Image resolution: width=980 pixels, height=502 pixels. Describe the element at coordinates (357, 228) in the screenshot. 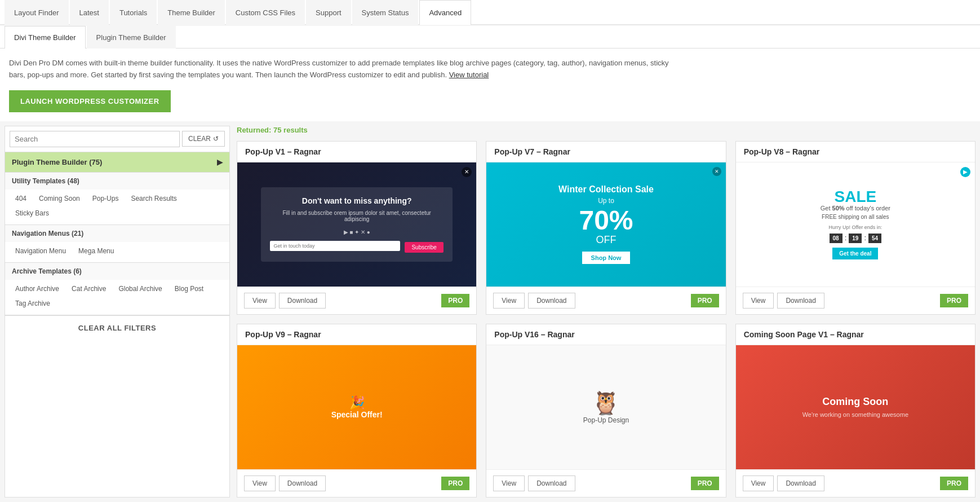

I see `card-popup-v1: Pop-Up V1 – Ragnar Don't want to miss an…` at that location.